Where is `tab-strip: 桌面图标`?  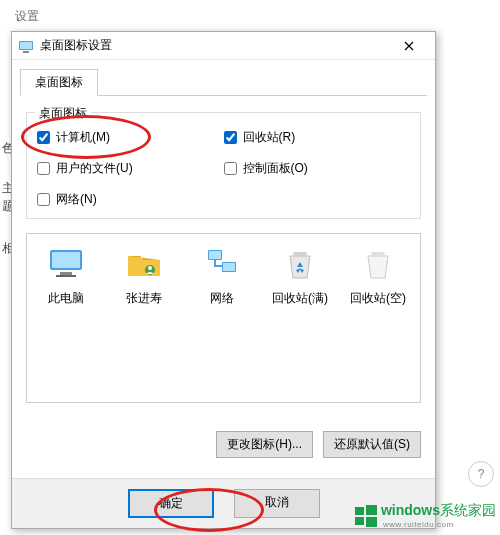
tab-strip: 桌面图标 is located at coordinates (224, 78).